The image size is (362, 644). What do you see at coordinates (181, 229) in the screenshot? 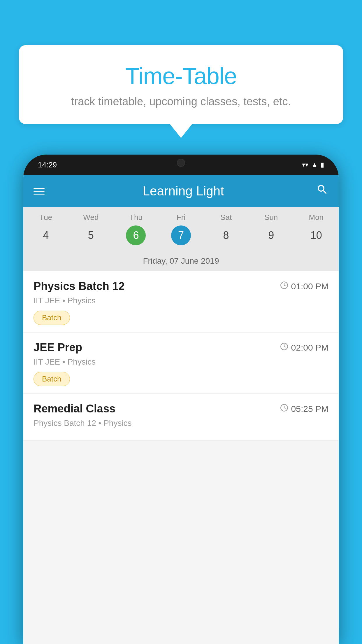
I see `day-col-fri: Fri7` at bounding box center [181, 229].